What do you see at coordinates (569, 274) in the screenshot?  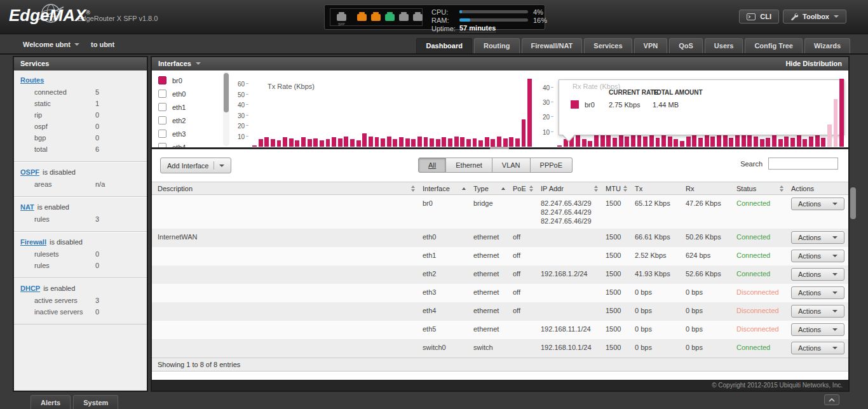 I see `ip-address: 192.168.1.2/24` at bounding box center [569, 274].